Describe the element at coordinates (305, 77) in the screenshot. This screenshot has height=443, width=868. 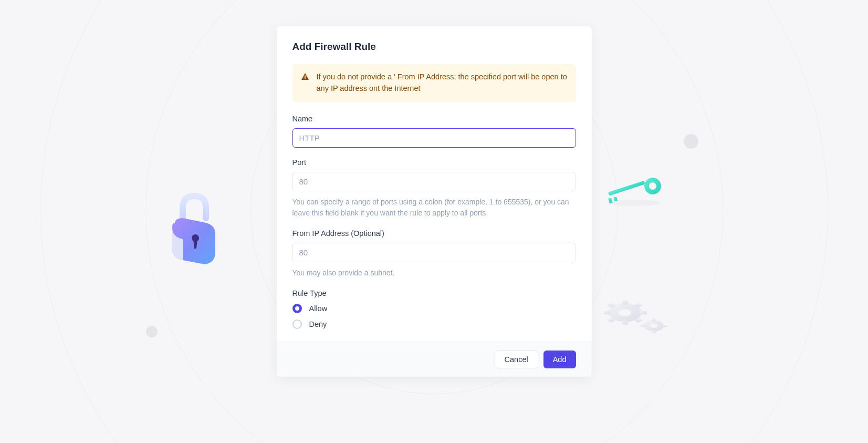
I see `warning-icon` at that location.